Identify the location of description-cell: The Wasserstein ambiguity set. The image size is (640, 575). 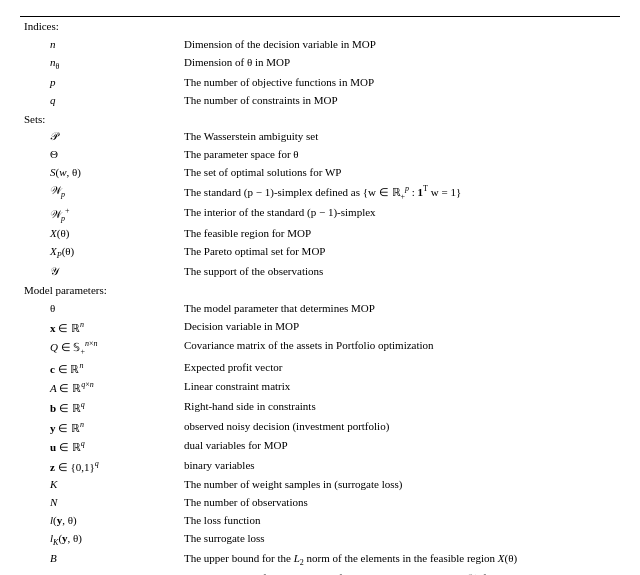
(400, 137).